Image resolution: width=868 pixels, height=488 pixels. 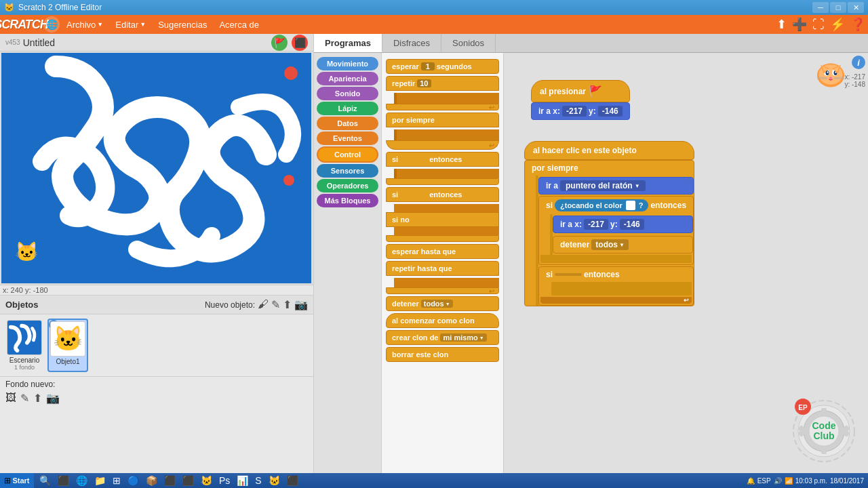 What do you see at coordinates (347, 171) in the screenshot?
I see `category-sensores: Sensores` at bounding box center [347, 171].